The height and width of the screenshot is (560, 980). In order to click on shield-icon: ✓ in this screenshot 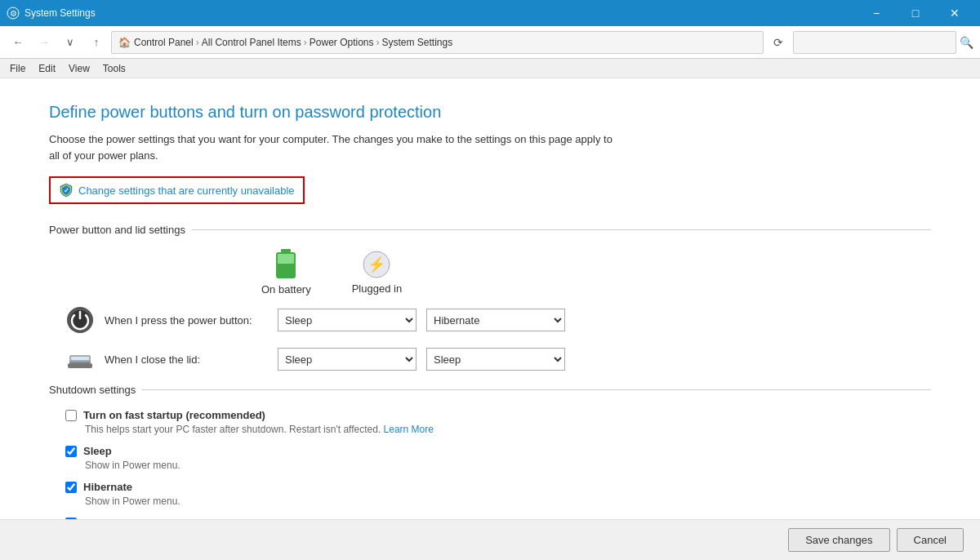, I will do `click(66, 190)`.